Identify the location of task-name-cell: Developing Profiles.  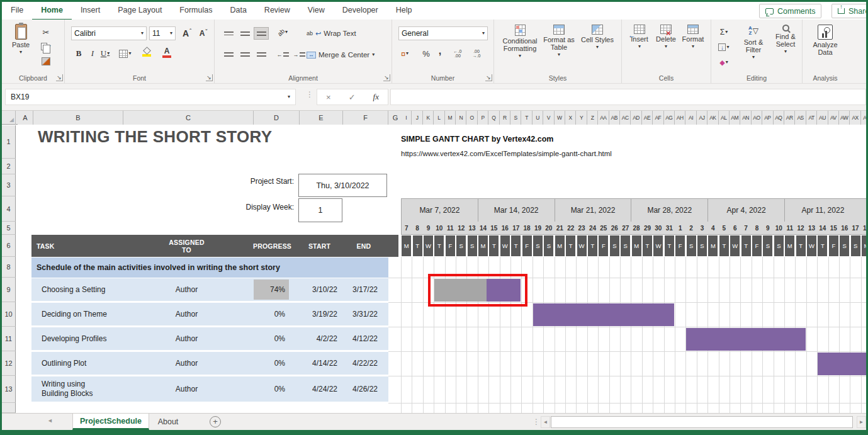
(74, 339).